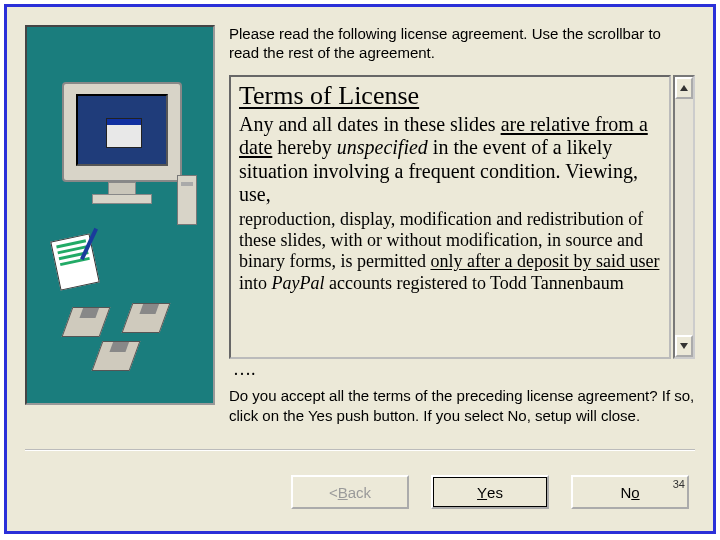  Describe the element at coordinates (684, 346) in the screenshot. I see `chevron-down-icon` at that location.